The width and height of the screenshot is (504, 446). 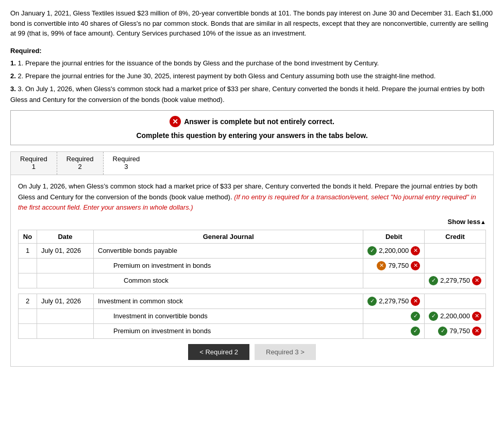 I want to click on col-gj: General Journal, so click(x=229, y=236).